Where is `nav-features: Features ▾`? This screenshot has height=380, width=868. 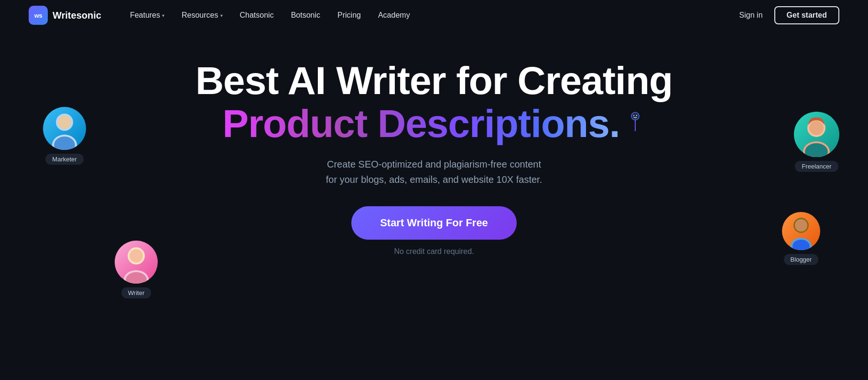 nav-features: Features ▾ is located at coordinates (147, 15).